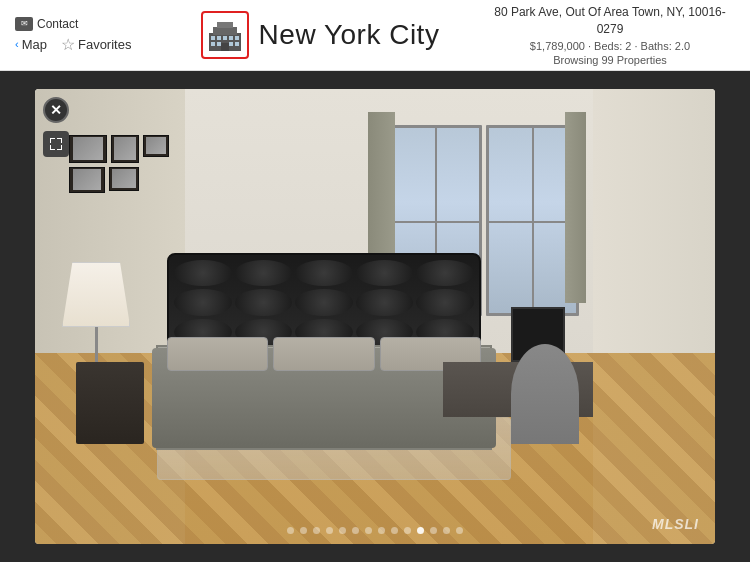 This screenshot has height=562, width=750. Describe the element at coordinates (324, 354) in the screenshot. I see `pillows` at that location.